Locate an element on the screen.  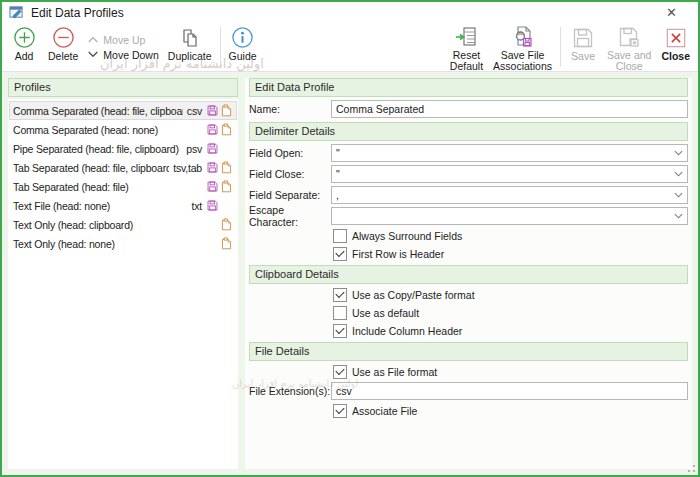
delimiter-field-row: Field Separate: , is located at coordinates (468, 195).